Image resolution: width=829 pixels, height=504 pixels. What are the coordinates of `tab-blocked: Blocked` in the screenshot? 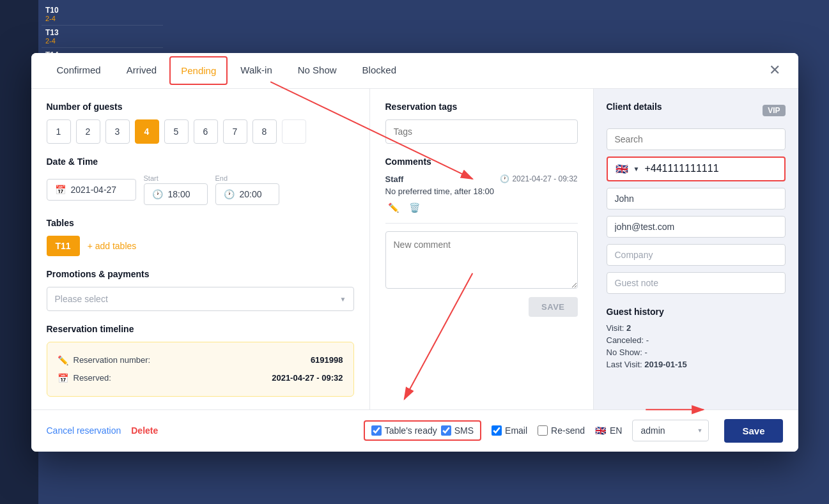 It's located at (380, 70).